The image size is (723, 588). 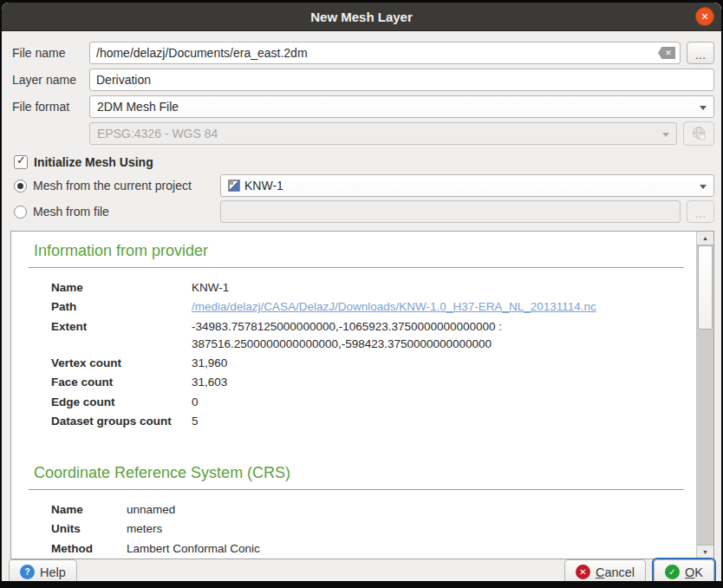 What do you see at coordinates (363, 107) in the screenshot?
I see `file-format-row: File format 2DM Mesh File` at bounding box center [363, 107].